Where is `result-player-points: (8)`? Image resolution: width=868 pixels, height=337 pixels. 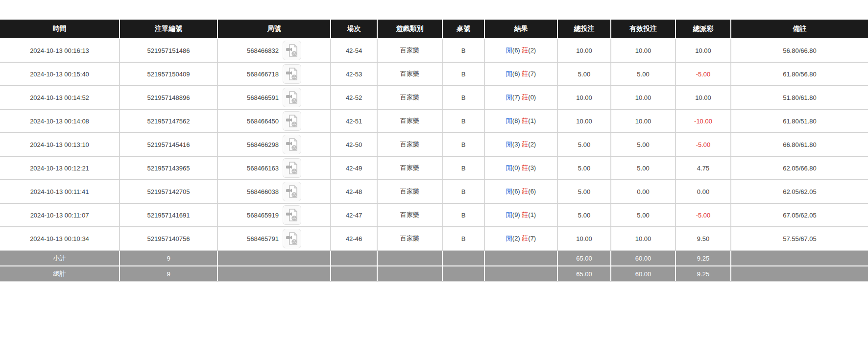 result-player-points: (8) is located at coordinates (516, 120).